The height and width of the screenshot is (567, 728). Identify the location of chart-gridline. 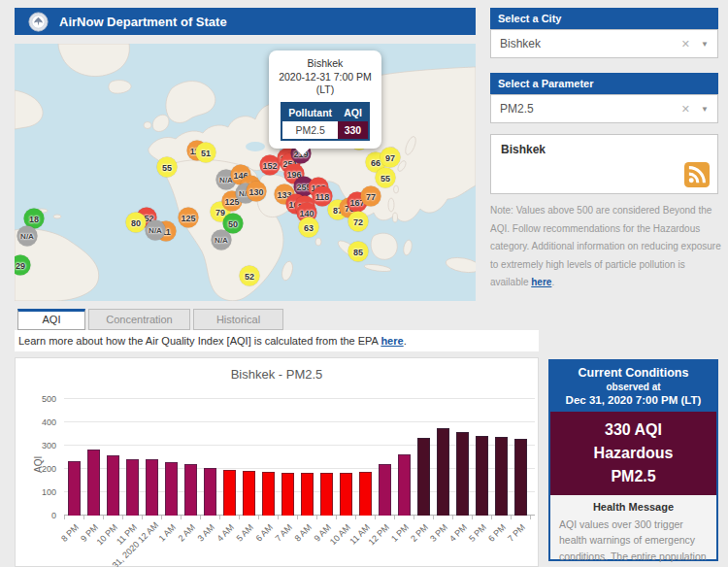
(299, 421).